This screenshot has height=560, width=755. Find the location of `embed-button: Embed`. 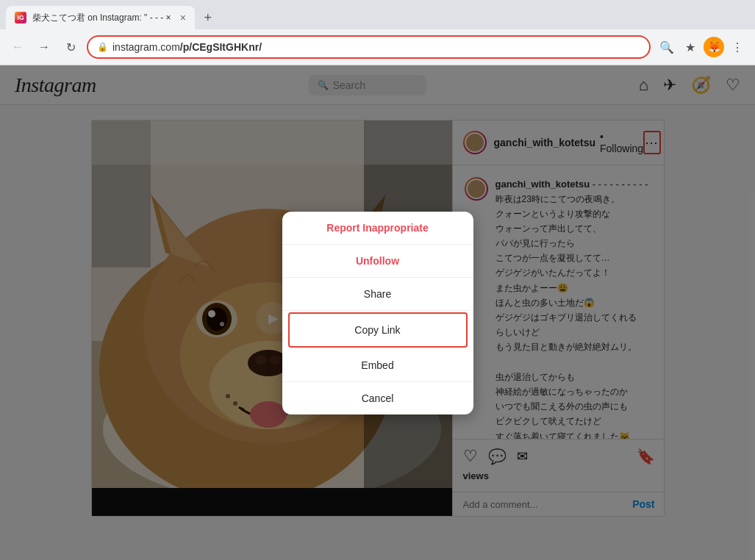

embed-button: Embed is located at coordinates (378, 366).